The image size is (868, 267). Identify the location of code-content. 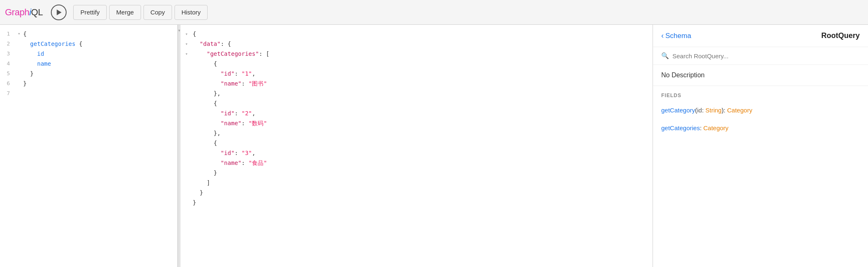
(100, 93).